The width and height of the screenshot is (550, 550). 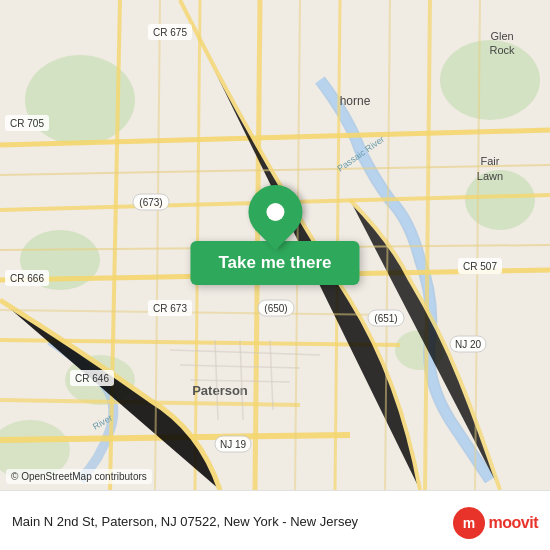 What do you see at coordinates (468, 344) in the screenshot?
I see `svg-text: NJ 20` at bounding box center [468, 344].